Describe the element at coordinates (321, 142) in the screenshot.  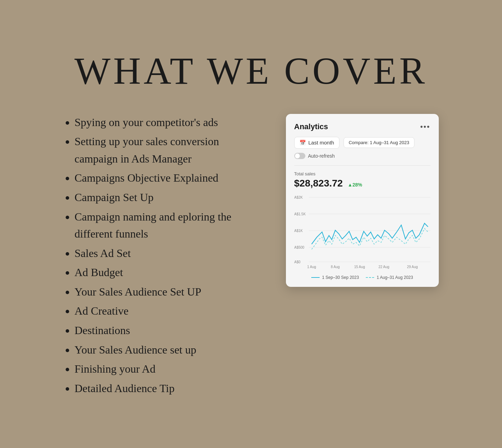
I see `date-range-label: Last month` at that location.